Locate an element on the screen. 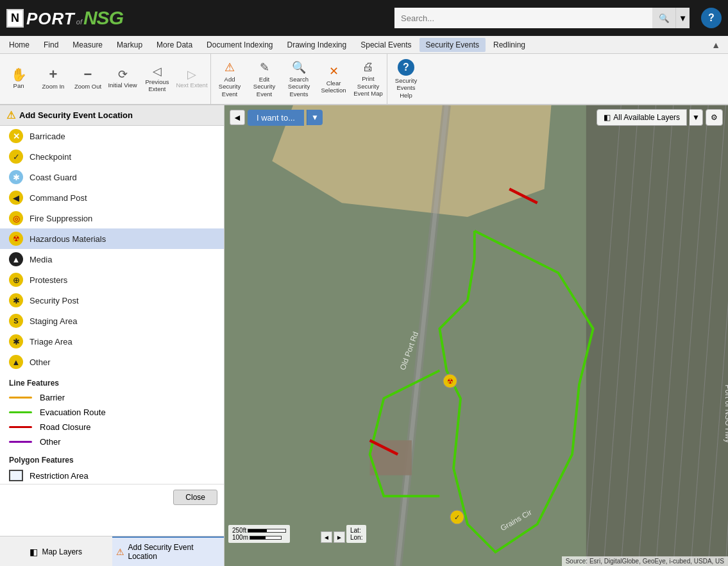 The width and height of the screenshot is (728, 566). coords-bar: Lat: Lon: is located at coordinates (357, 534).